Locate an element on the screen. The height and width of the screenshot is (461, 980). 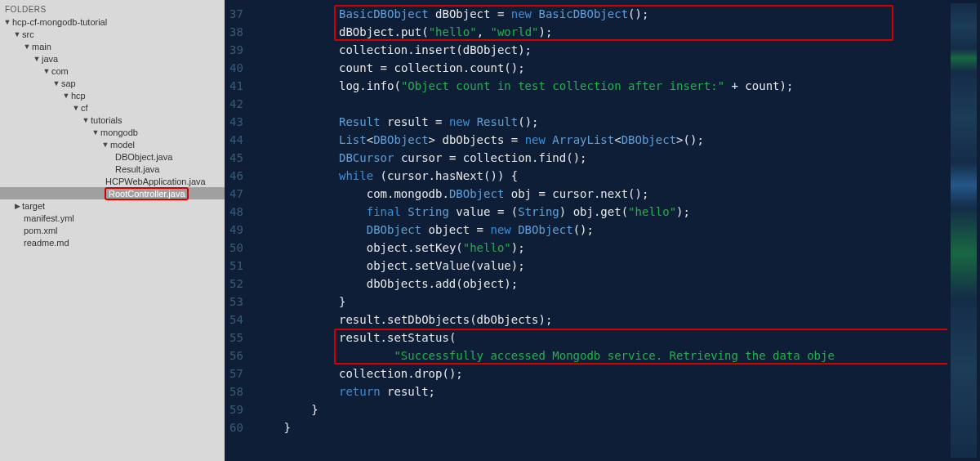
tree-folder-main: ▼main is located at coordinates (113, 46).